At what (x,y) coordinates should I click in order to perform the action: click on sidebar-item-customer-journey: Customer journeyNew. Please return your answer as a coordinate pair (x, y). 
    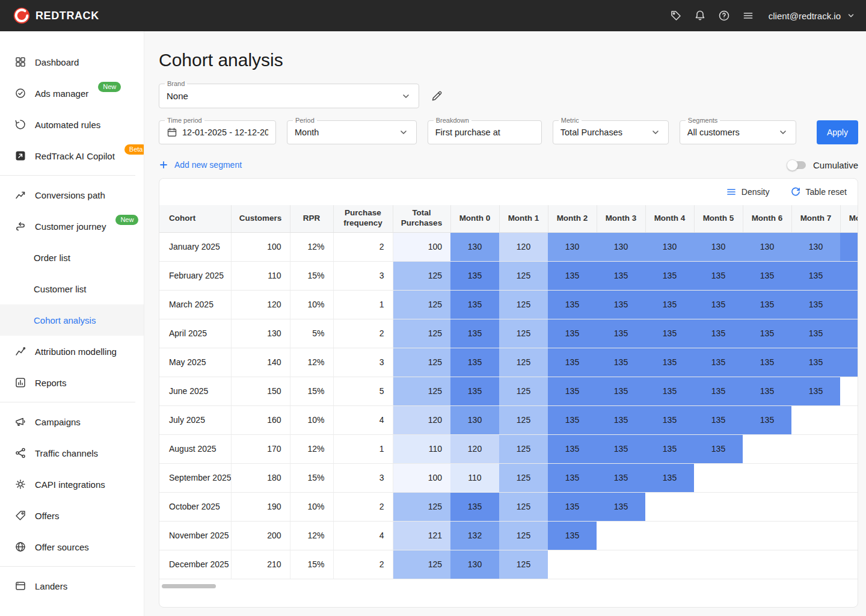
    Looking at the image, I should click on (72, 226).